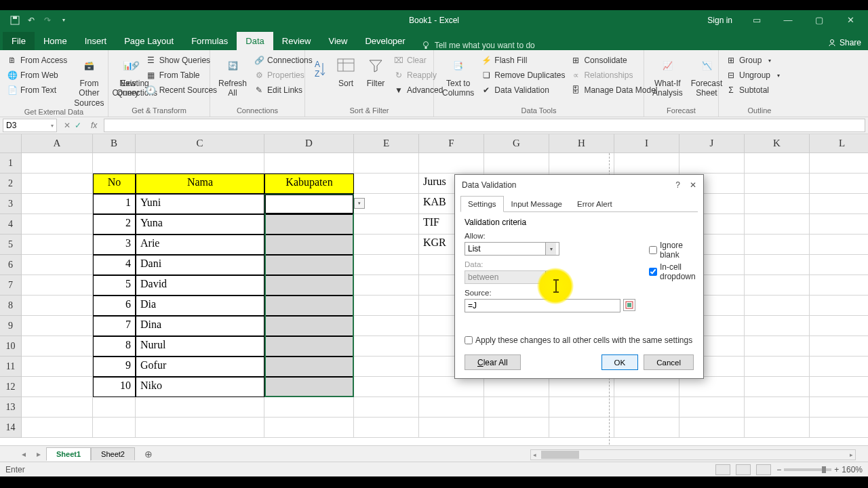 The height and width of the screenshot is (488, 868). What do you see at coordinates (200, 326) in the screenshot?
I see `cell: Dina` at bounding box center [200, 326].